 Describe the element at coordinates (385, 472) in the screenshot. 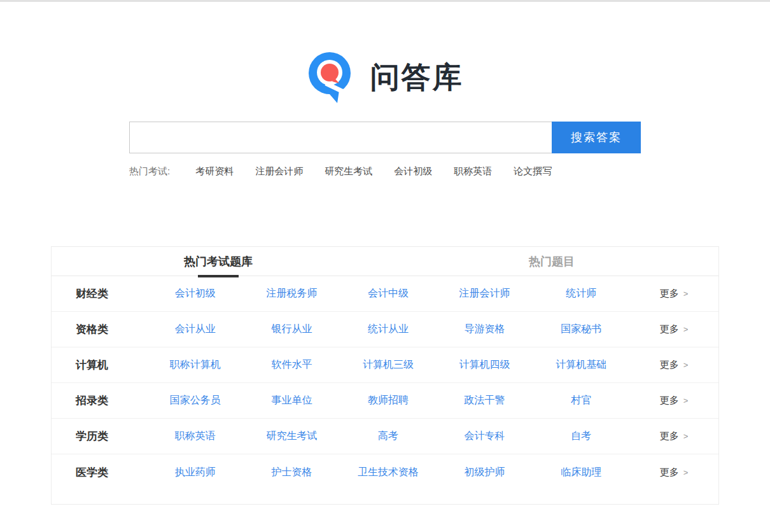

I see `table-row: 医学类 执业药师 护士资格 卫生技术资格 初级护师 临床助理 更多>` at that location.